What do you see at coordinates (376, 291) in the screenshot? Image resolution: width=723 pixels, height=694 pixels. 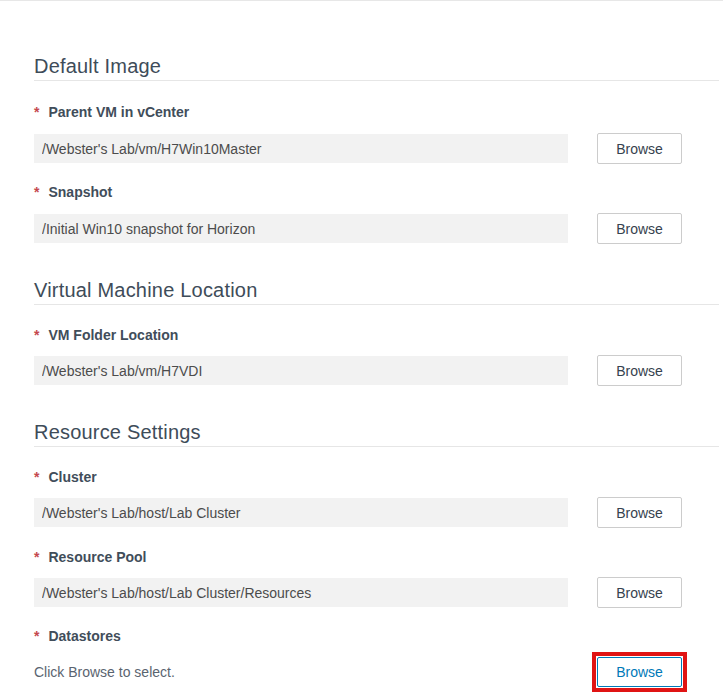 I see `section-title-vm-location: Virtual Machine Location` at bounding box center [376, 291].